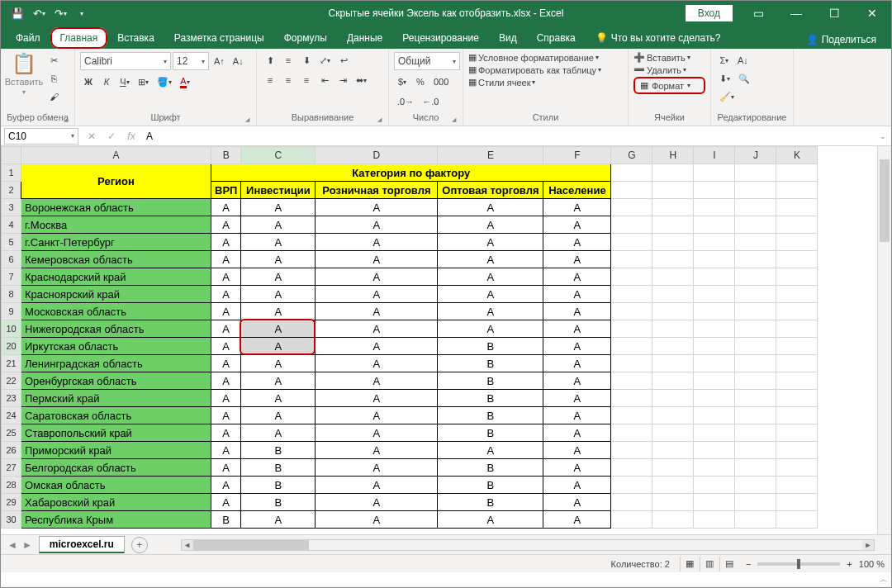 This screenshot has width=892, height=588. What do you see at coordinates (658, 38) in the screenshot?
I see `tell-me: 💡 Что вы хотите сделать?` at bounding box center [658, 38].